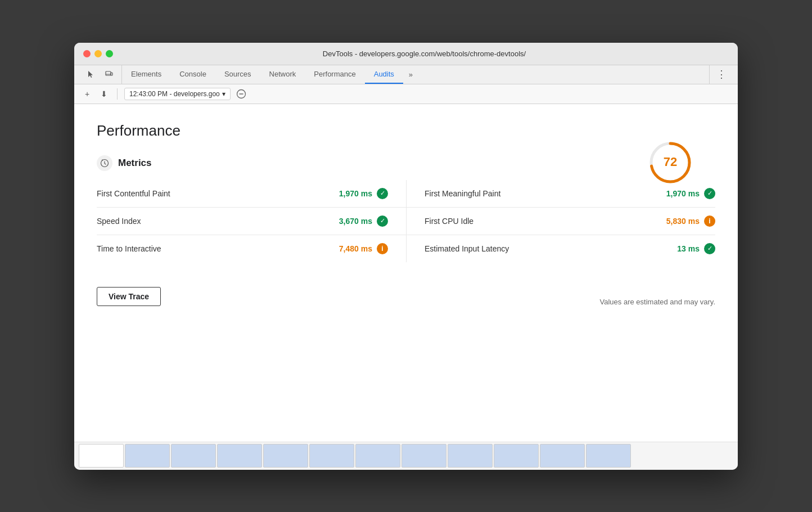 The width and height of the screenshot is (812, 512). What do you see at coordinates (98, 54) in the screenshot?
I see `traffic-lights` at bounding box center [98, 54].